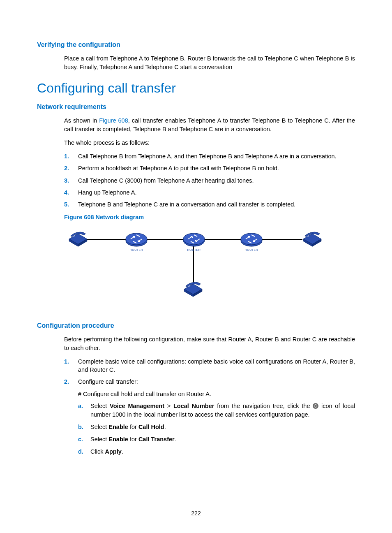  What do you see at coordinates (196, 513) in the screenshot?
I see `page-number: 222` at bounding box center [196, 513].